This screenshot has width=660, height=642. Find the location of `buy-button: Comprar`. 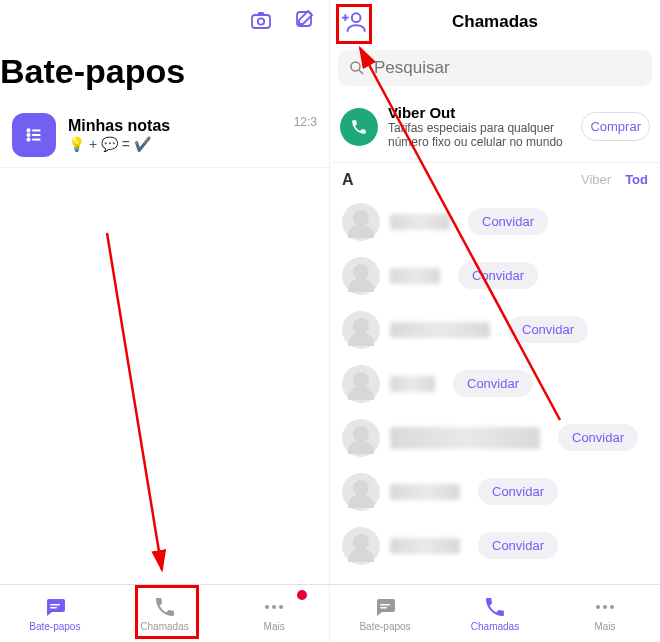

buy-button: Comprar is located at coordinates (616, 126).